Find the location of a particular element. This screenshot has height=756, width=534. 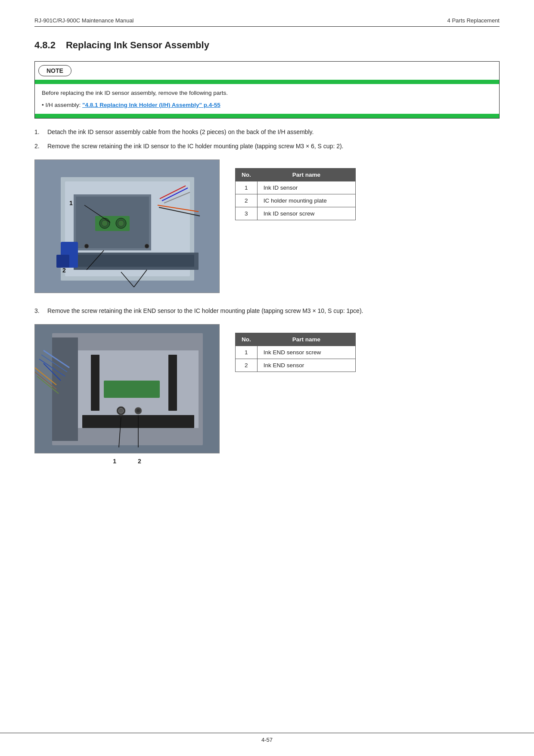

table-1-col-name: Part name is located at coordinates (306, 175).